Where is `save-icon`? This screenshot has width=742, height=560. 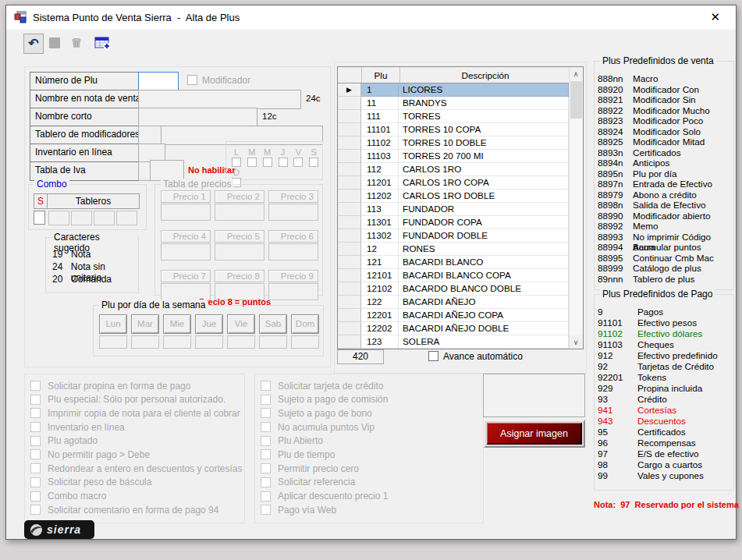
save-icon is located at coordinates (55, 43).